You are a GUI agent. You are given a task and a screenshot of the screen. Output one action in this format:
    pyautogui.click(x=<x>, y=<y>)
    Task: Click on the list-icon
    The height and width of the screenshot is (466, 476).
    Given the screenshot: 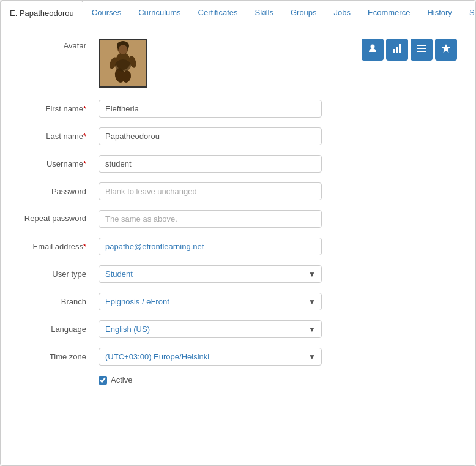 What is the action you would take?
    pyautogui.click(x=422, y=50)
    